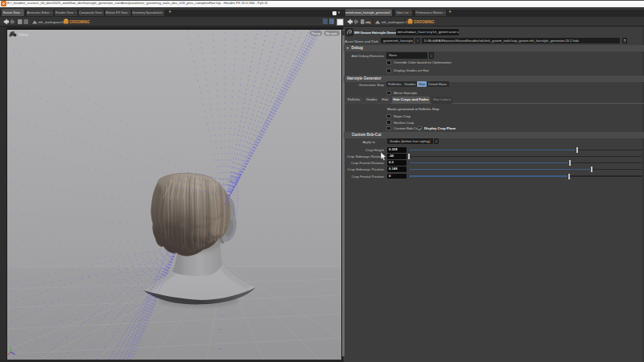  What do you see at coordinates (368, 23) in the screenshot?
I see `svg-text: obj` at bounding box center [368, 23].